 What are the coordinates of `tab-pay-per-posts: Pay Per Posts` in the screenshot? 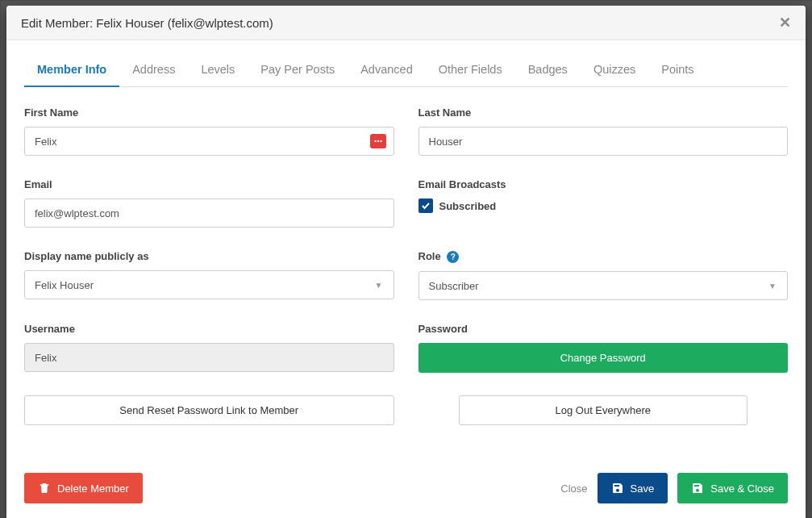 It's located at (298, 71).